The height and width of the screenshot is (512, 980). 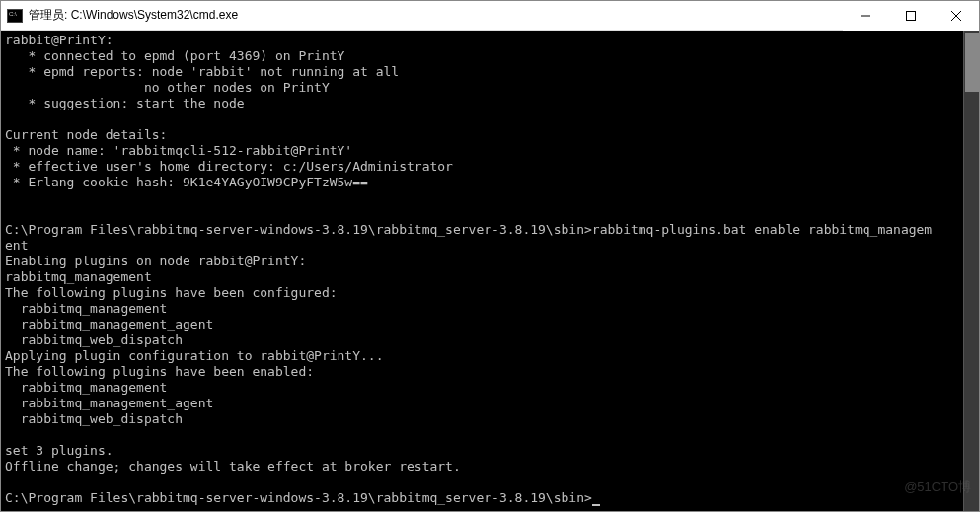 What do you see at coordinates (972, 62) in the screenshot?
I see `scrollbar-thumb` at bounding box center [972, 62].